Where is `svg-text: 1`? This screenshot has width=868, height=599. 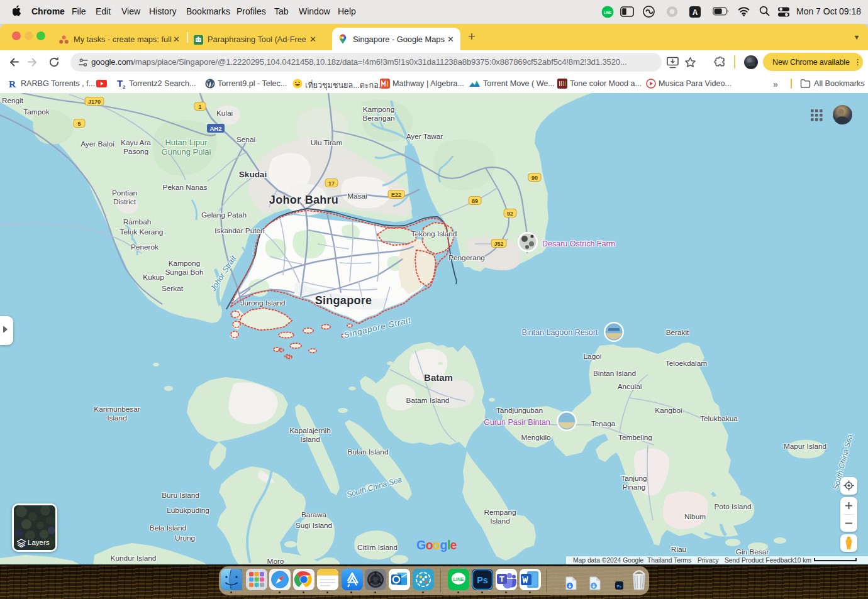
svg-text: 1 is located at coordinates (200, 107).